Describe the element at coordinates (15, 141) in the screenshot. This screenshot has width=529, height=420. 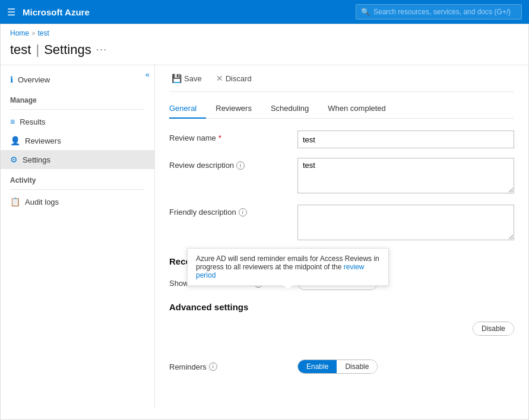
I see `person-icon: 👤` at that location.